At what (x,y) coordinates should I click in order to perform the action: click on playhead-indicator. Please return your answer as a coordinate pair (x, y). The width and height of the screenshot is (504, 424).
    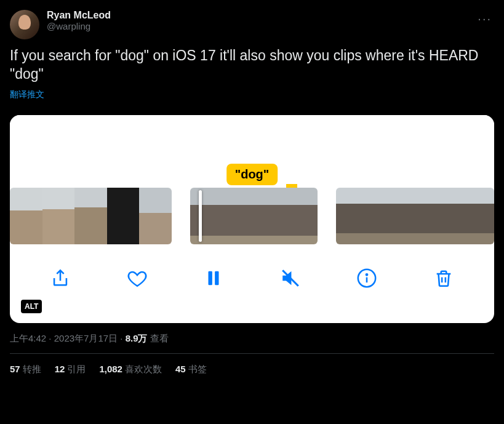
    Looking at the image, I should click on (201, 216).